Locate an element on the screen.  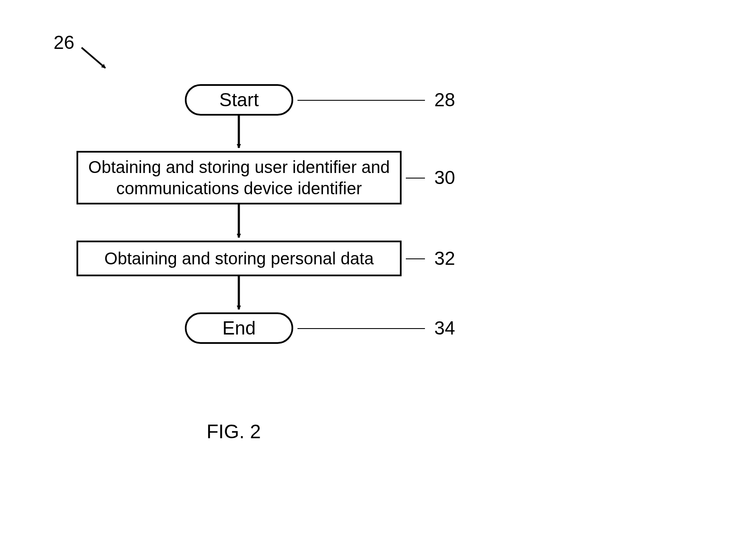
terminator-start: Start is located at coordinates (239, 100).